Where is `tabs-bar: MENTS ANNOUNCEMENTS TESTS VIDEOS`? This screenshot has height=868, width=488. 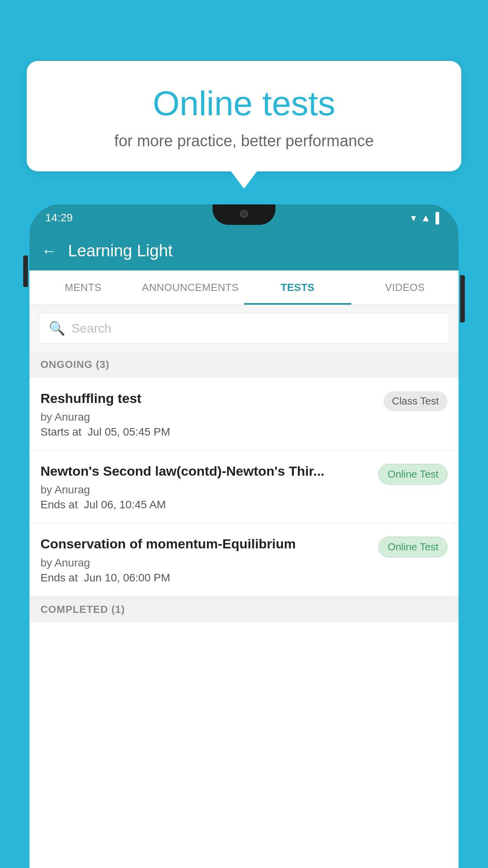 tabs-bar: MENTS ANNOUNCEMENTS TESTS VIDEOS is located at coordinates (244, 288).